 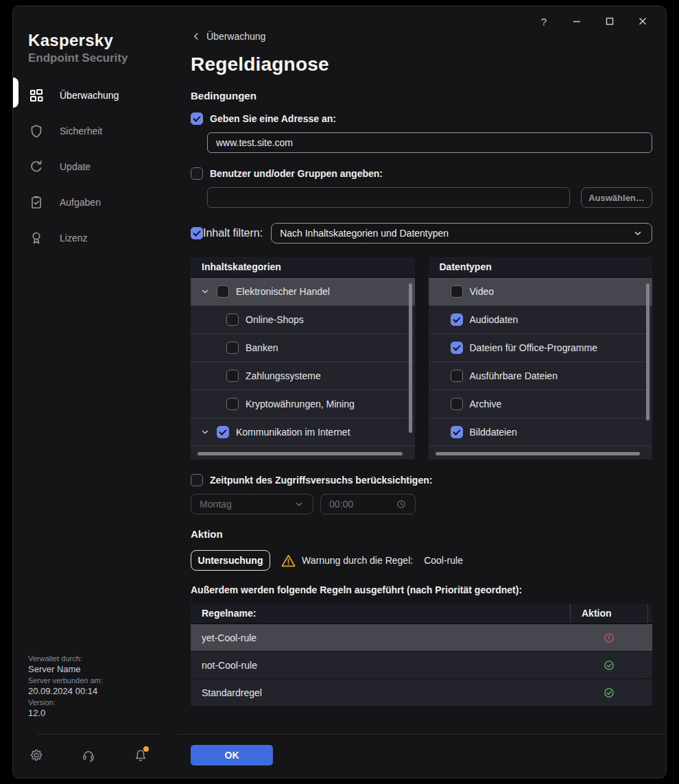 What do you see at coordinates (610, 21) in the screenshot?
I see `maximize-icon` at bounding box center [610, 21].